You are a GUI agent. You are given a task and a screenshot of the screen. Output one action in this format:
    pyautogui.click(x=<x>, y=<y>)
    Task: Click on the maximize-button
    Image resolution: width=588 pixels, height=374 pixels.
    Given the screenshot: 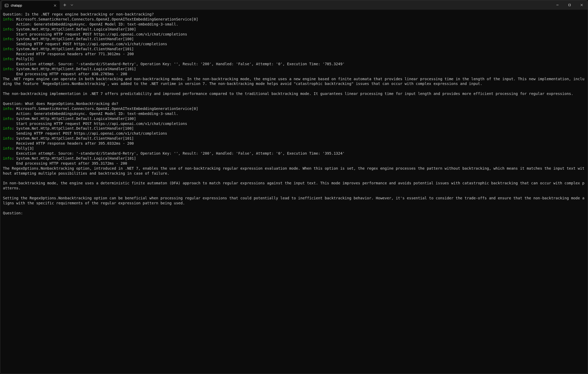 What is the action you would take?
    pyautogui.click(x=570, y=5)
    